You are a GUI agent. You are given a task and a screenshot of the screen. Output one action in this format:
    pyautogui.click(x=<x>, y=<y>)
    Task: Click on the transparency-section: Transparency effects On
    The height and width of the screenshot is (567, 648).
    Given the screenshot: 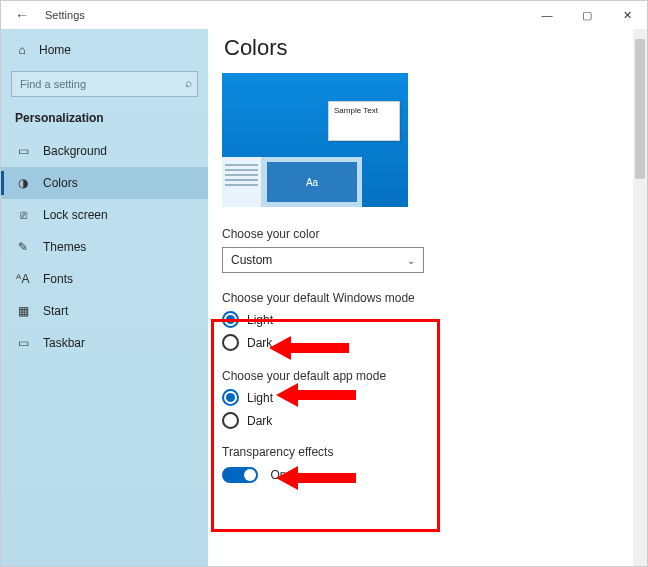 What is the action you would take?
    pyautogui.click(x=428, y=464)
    